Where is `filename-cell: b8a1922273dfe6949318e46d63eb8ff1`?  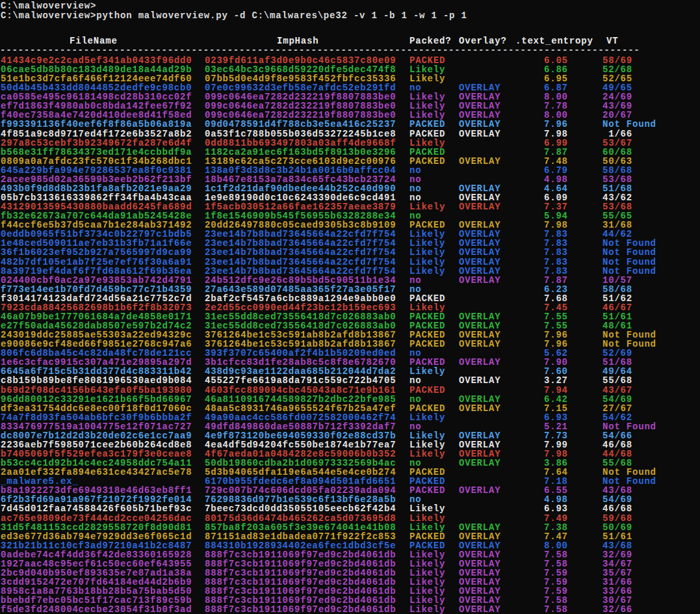
filename-cell: b8a1922273dfe6949318e46d63eb8ff1 is located at coordinates (96, 490).